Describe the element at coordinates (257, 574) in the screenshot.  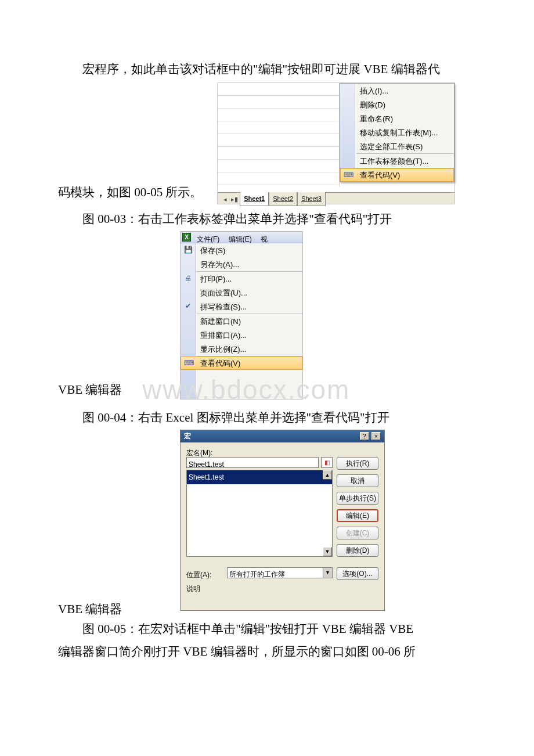
I see `combo-value: 所有打开的工作簿` at that location.